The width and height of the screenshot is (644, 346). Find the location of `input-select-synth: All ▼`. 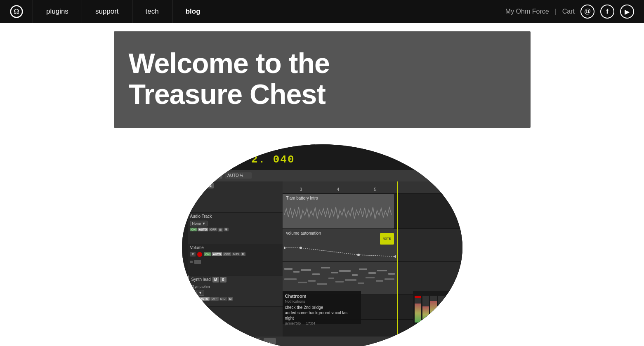

input-select-synth: All ▼ is located at coordinates (198, 293).